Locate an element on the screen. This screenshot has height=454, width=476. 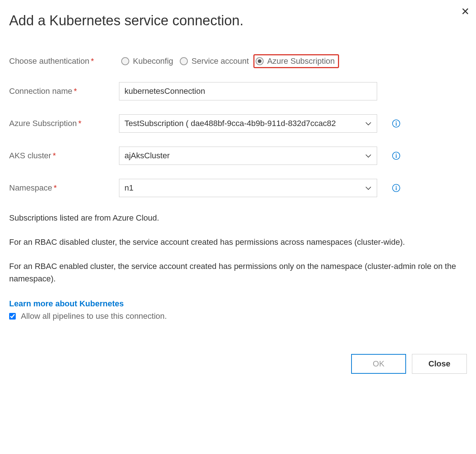
authentication-label: Choose authentication* is located at coordinates (64, 61).